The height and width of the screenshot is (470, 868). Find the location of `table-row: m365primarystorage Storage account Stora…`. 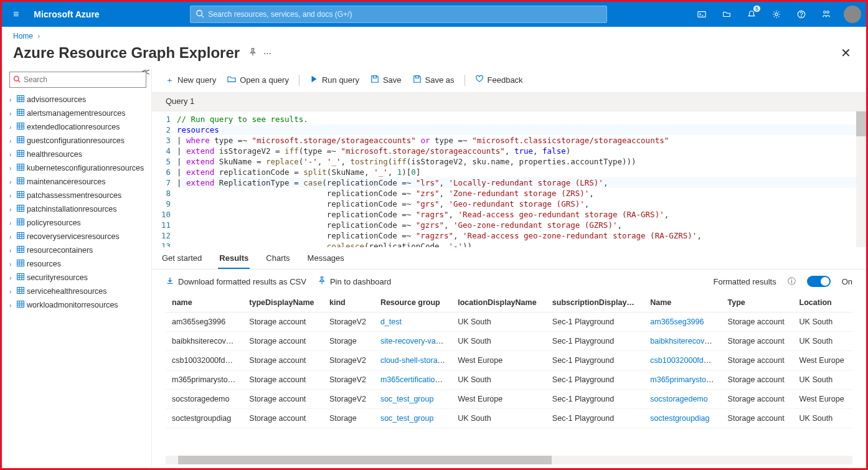

table-row: m365primarystorage Storage account Stora… is located at coordinates (509, 380).